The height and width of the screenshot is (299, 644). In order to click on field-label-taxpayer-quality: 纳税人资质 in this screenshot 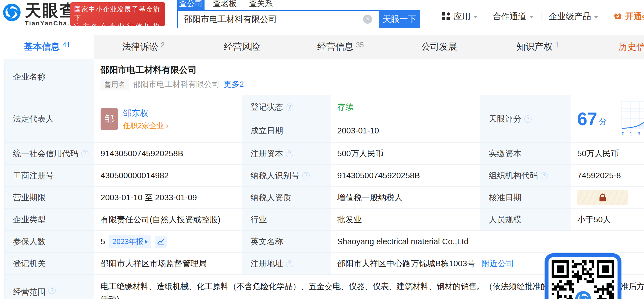, I will do `click(287, 198)`.